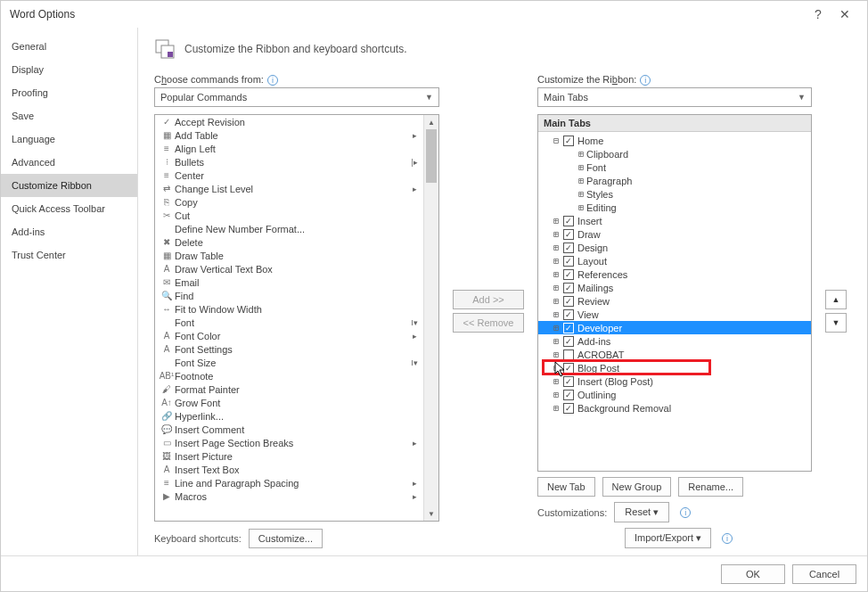 Image resolution: width=868 pixels, height=592 pixels. I want to click on help-button: ?, so click(818, 14).